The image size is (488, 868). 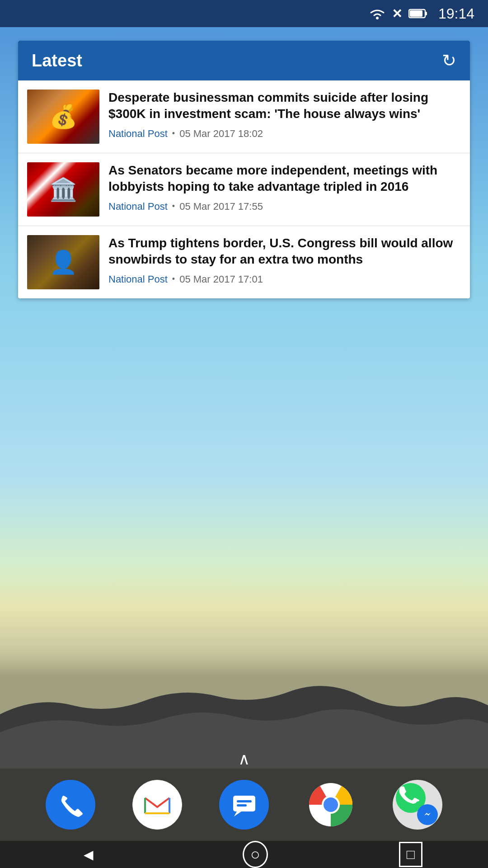 What do you see at coordinates (244, 854) in the screenshot?
I see `navigation-bar: ◀ ○ □` at bounding box center [244, 854].